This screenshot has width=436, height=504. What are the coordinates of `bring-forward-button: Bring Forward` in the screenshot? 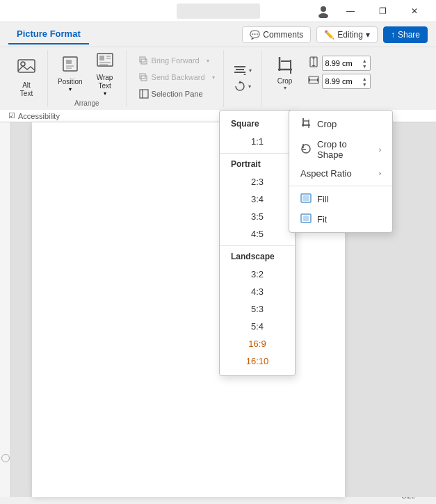 It's located at (170, 60).